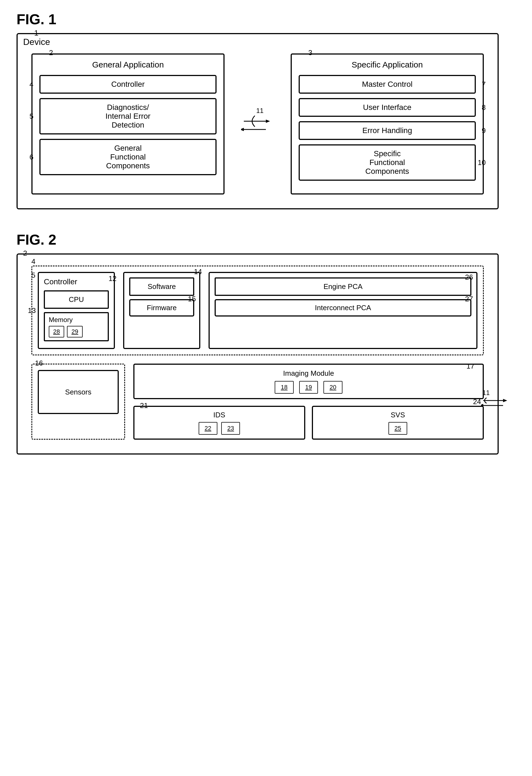 The image size is (532, 776). I want to click on fig2-imaging-box: 17 Imaging Module 18 19 20, so click(309, 381).